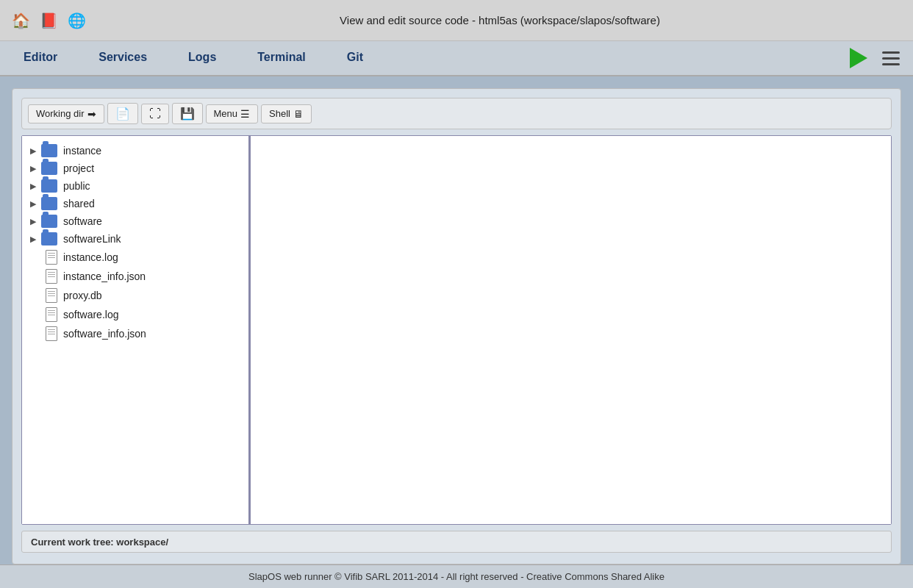  What do you see at coordinates (104, 334) in the screenshot?
I see `file-name: software_info.json` at bounding box center [104, 334].